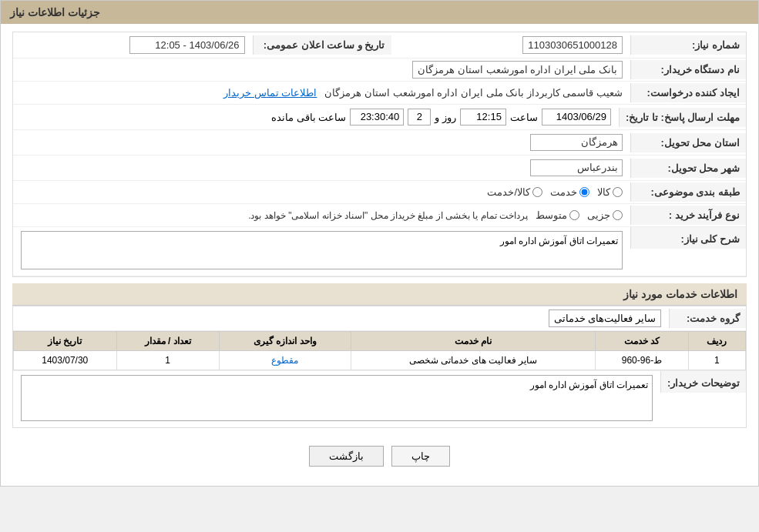 This screenshot has height=532, width=759. I want to click on tabaqe-kala-label: کالا, so click(604, 192).